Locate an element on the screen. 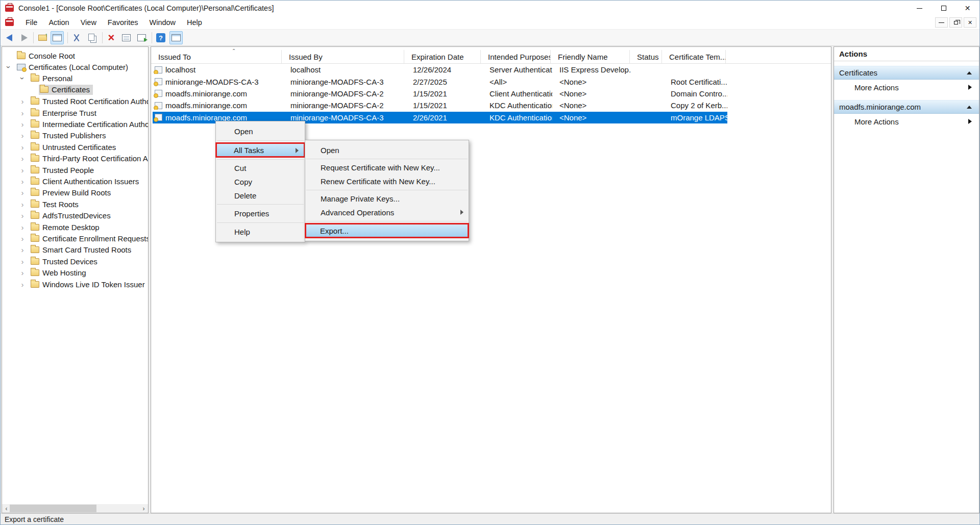 This screenshot has height=525, width=980. scrollbar-thumb is located at coordinates (53, 508).